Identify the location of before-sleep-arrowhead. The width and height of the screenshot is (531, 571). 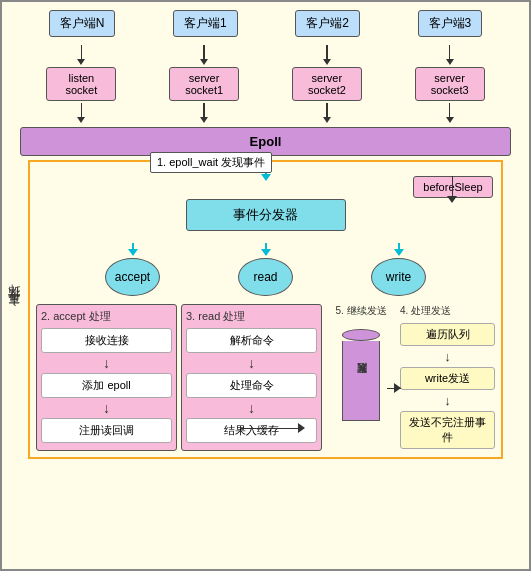
(452, 200).